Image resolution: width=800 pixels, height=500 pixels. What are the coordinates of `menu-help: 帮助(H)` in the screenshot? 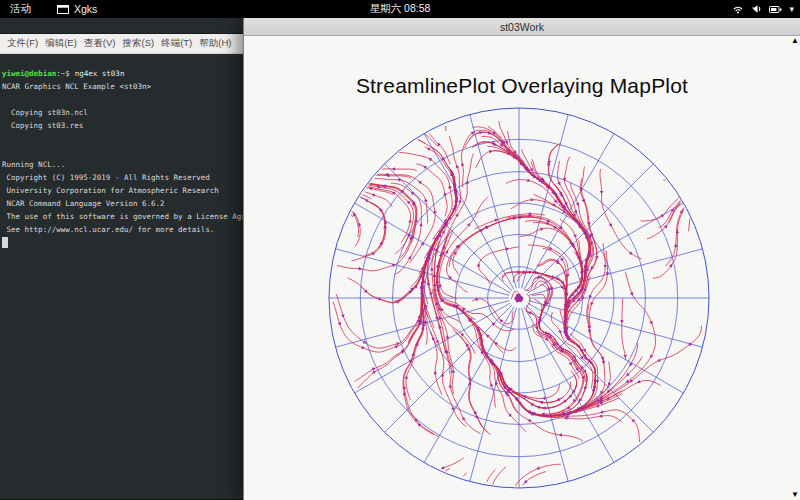 It's located at (215, 44).